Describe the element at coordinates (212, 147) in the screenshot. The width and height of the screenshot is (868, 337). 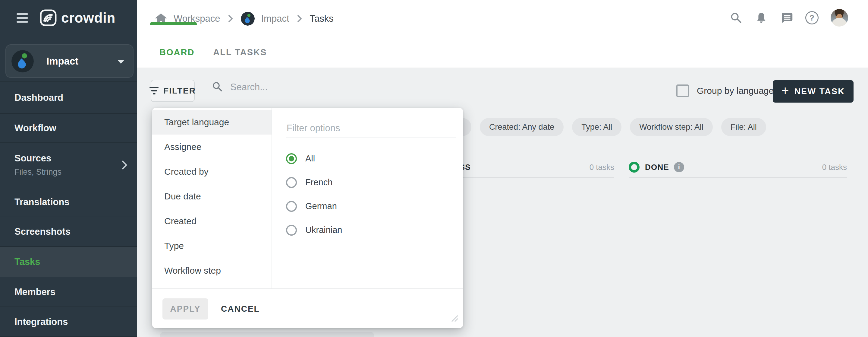
I see `filter-category-assignee: Assignee` at that location.